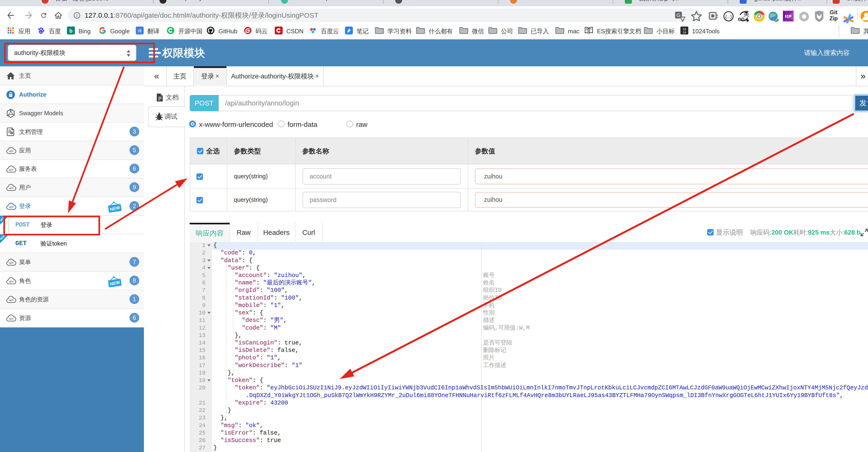  I want to click on svg-text: A, so click(11, 110).